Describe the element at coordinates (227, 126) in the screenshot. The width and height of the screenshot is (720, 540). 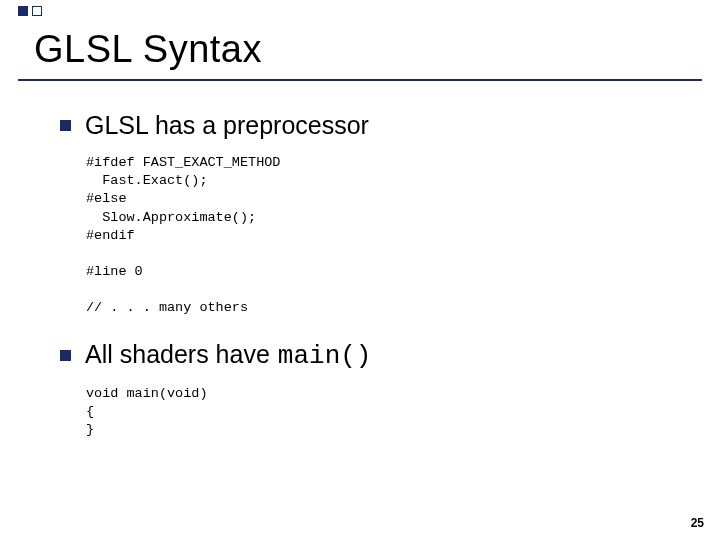
I see `bullet-text: GLSL has a preprocessor` at that location.